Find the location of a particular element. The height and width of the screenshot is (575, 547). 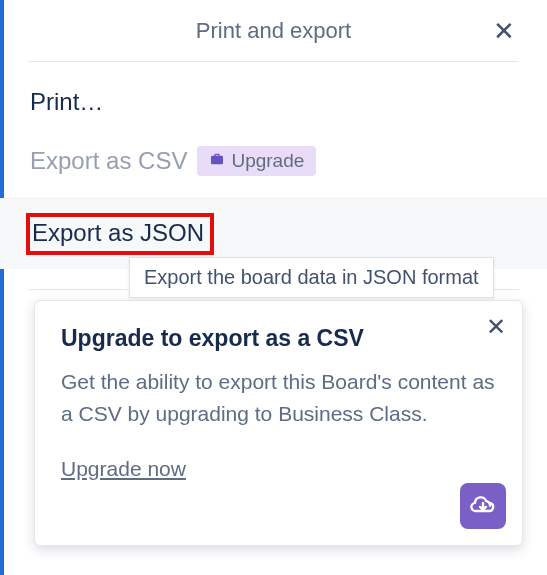

upgrade-now-link: Upgrade now is located at coordinates (124, 468).